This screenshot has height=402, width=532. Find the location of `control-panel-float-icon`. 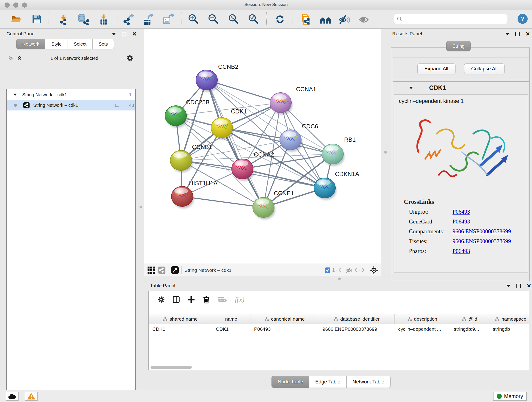

control-panel-float-icon is located at coordinates (124, 34).